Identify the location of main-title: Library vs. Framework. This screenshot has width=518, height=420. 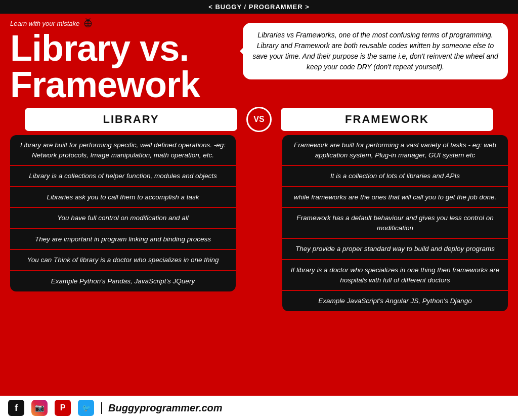
(121, 66).